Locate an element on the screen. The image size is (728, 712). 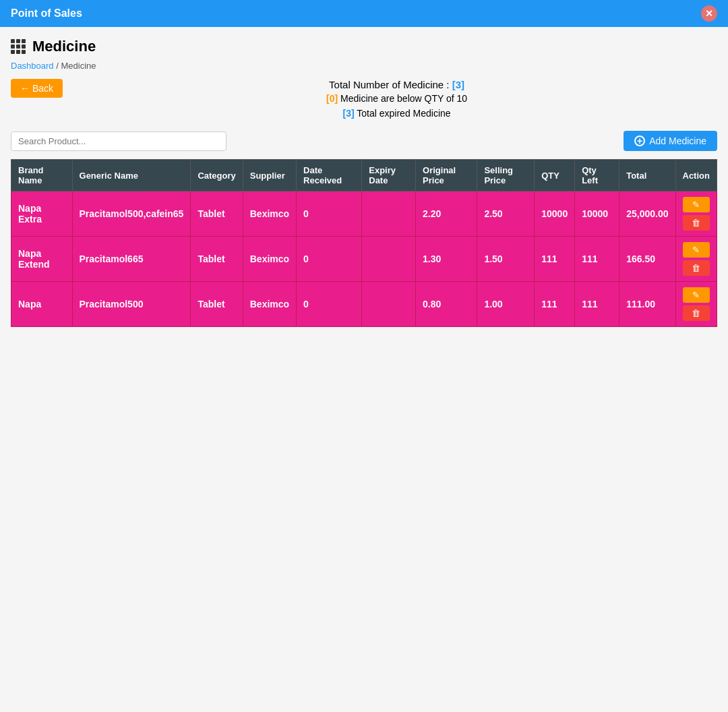
col-selling-price: Selling Price is located at coordinates (506, 175).